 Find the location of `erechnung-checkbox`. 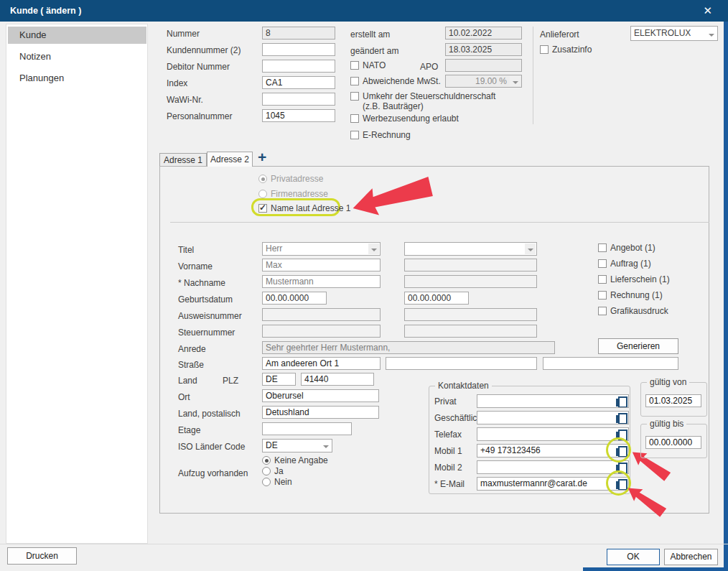

erechnung-checkbox is located at coordinates (355, 135).